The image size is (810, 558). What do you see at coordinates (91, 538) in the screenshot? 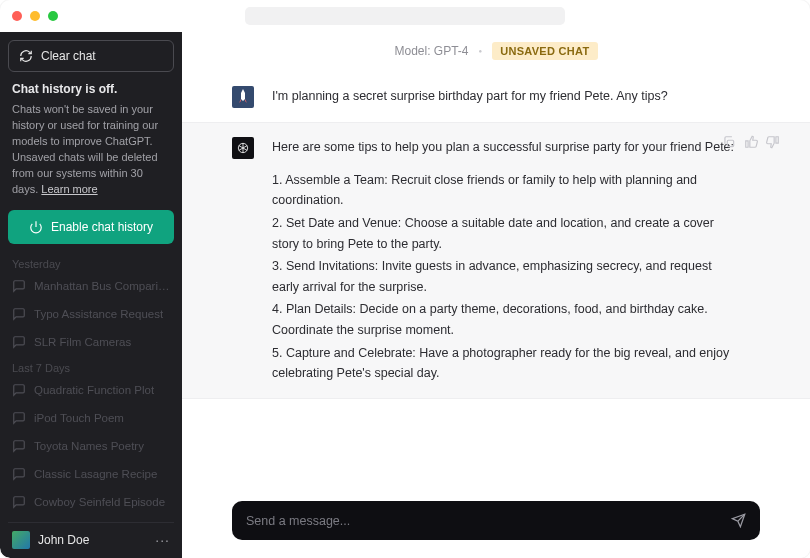
I see `user-account-row: John Doe ···` at bounding box center [91, 538].